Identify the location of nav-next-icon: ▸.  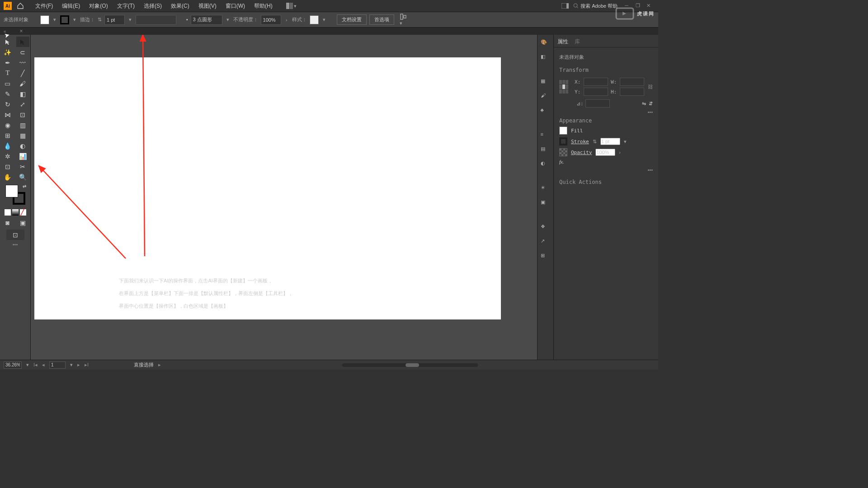
(79, 365).